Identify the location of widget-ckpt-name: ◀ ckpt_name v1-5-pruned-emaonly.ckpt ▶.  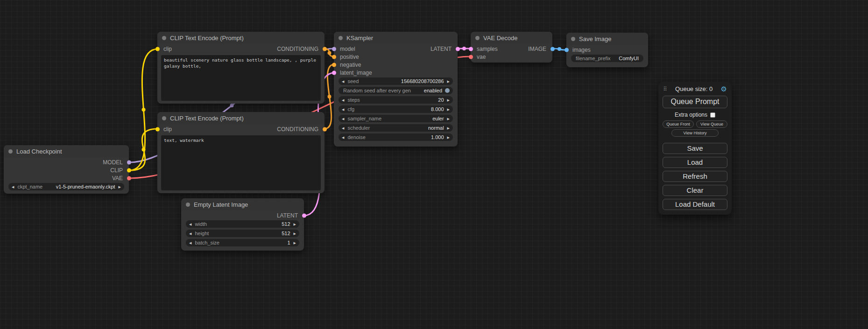
(66, 187).